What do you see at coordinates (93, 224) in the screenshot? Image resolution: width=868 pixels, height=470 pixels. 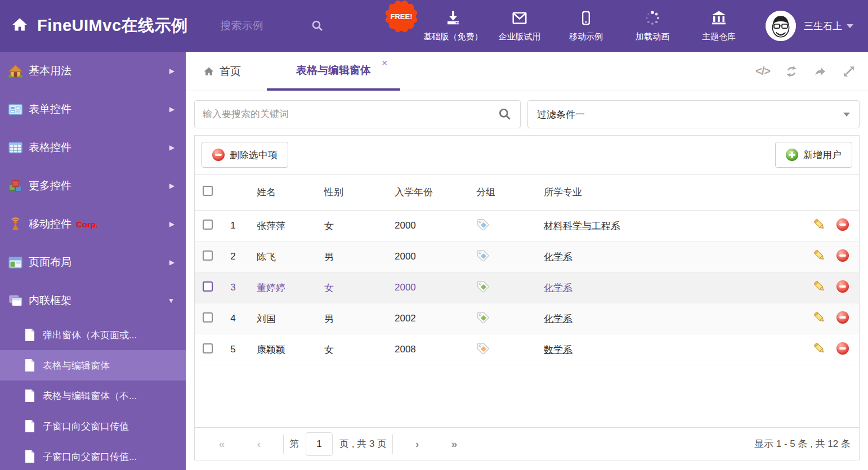 I see `sidebar-item: 移动控件 Corp. ▶ ▼` at bounding box center [93, 224].